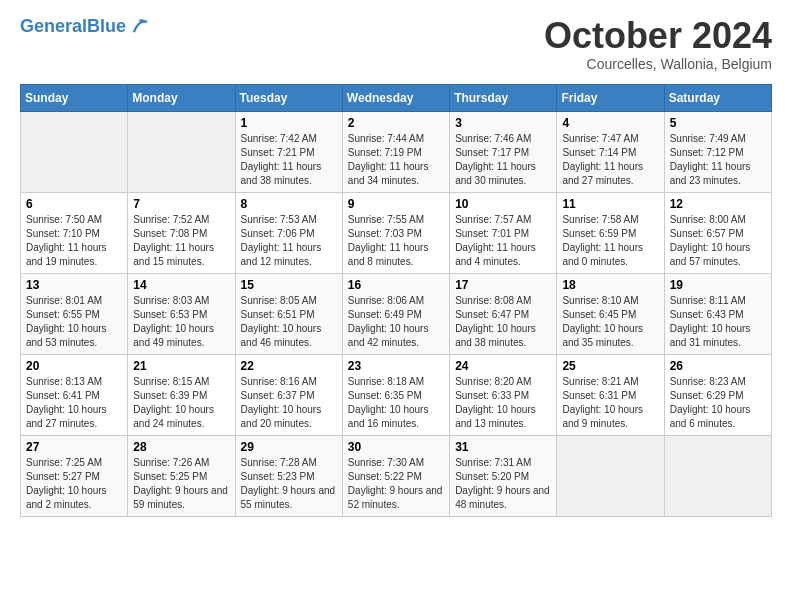 This screenshot has width=792, height=612. What do you see at coordinates (610, 123) in the screenshot?
I see `day-number: 4` at bounding box center [610, 123].